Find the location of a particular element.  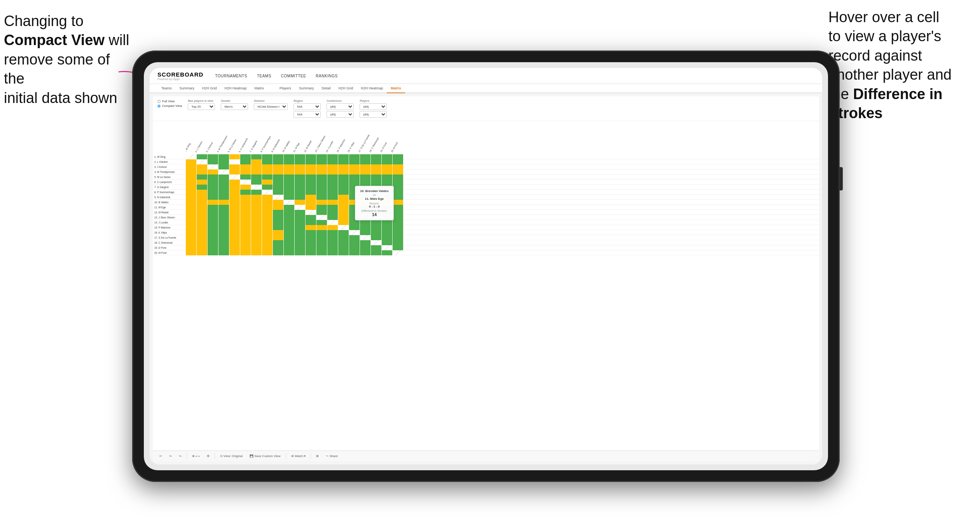

division-select: NCAA Division I is located at coordinates (271, 106).